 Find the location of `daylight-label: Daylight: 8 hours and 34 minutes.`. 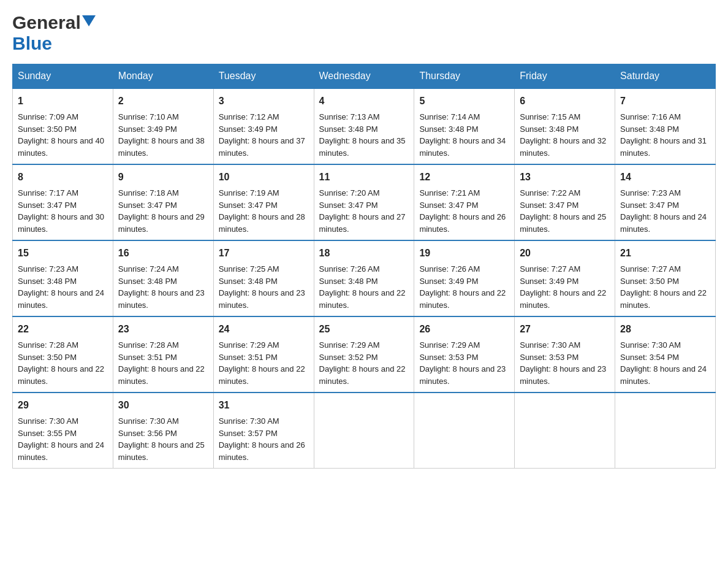

daylight-label: Daylight: 8 hours and 34 minutes. is located at coordinates (462, 147).